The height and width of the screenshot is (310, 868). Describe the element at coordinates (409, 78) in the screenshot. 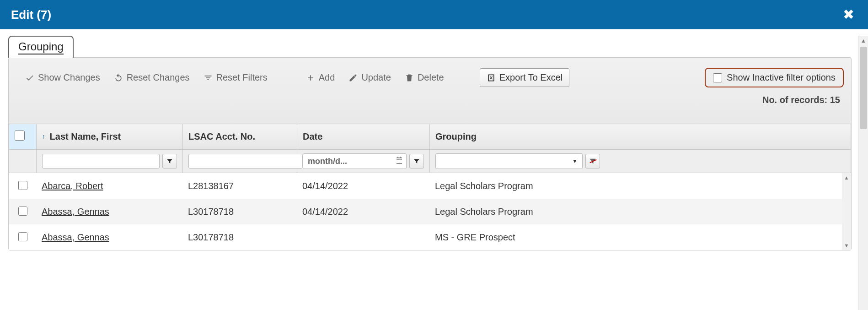

I see `trash-icon` at that location.